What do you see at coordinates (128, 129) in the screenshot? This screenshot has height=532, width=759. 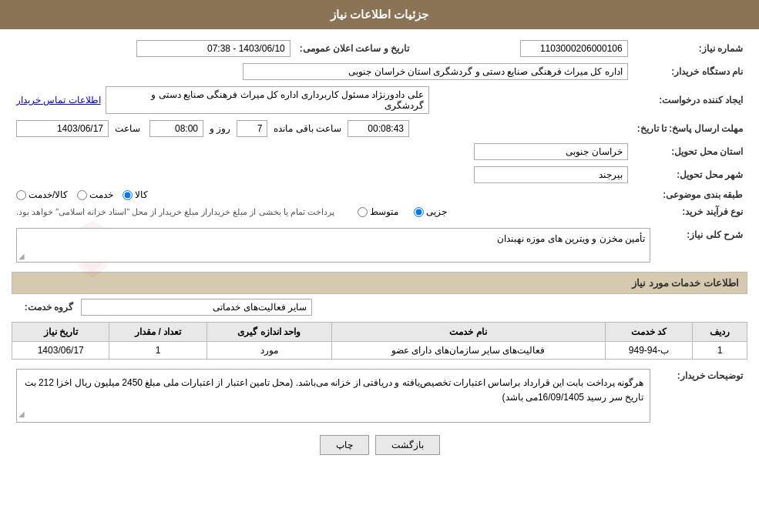 I see `send-time-label: ساعت` at bounding box center [128, 129].